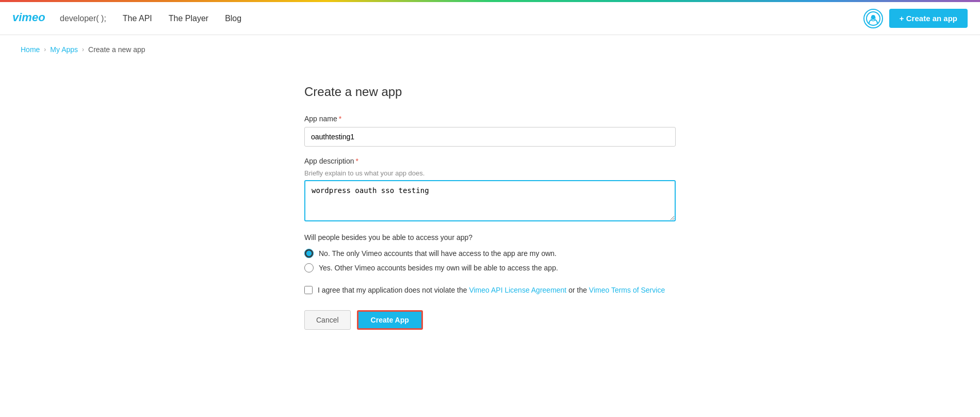 The height and width of the screenshot is (417, 980). What do you see at coordinates (137, 19) in the screenshot?
I see `nav-the-api: The API` at bounding box center [137, 19].